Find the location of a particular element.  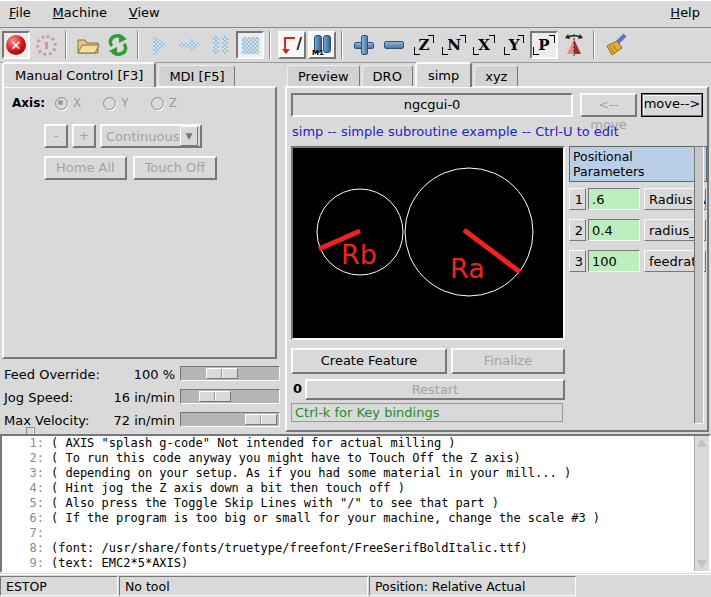

param-value-input: .6 is located at coordinates (614, 199).